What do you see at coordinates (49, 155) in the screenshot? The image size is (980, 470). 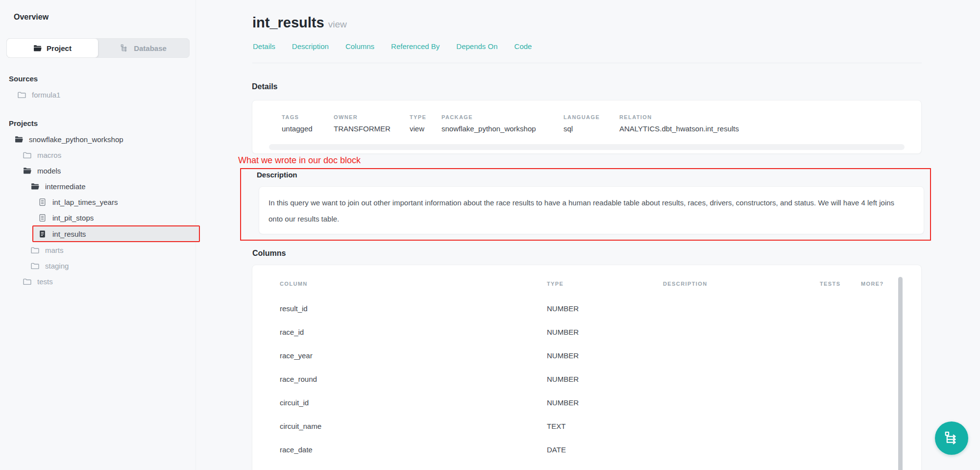 I see `tree-item-label: macros` at bounding box center [49, 155].